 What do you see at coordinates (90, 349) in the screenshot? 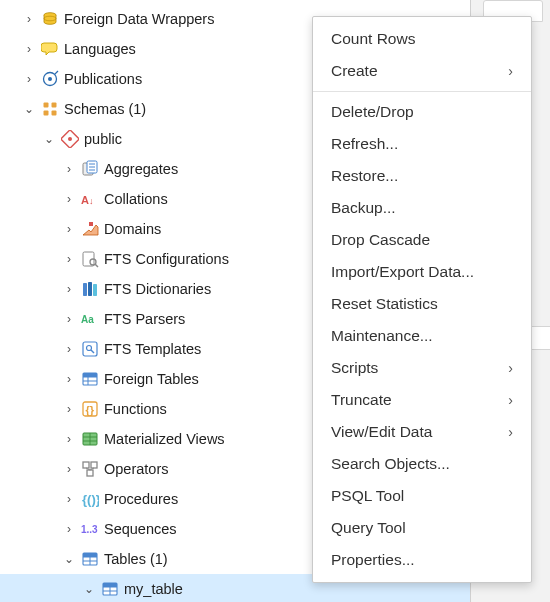
I see `fts-templates-icon` at bounding box center [90, 349].